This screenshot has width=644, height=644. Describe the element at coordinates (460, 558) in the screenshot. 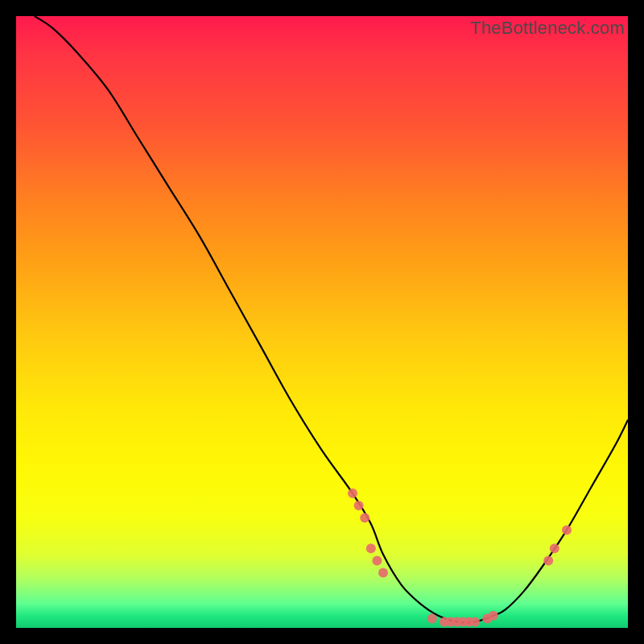

I see `data-markers` at that location.